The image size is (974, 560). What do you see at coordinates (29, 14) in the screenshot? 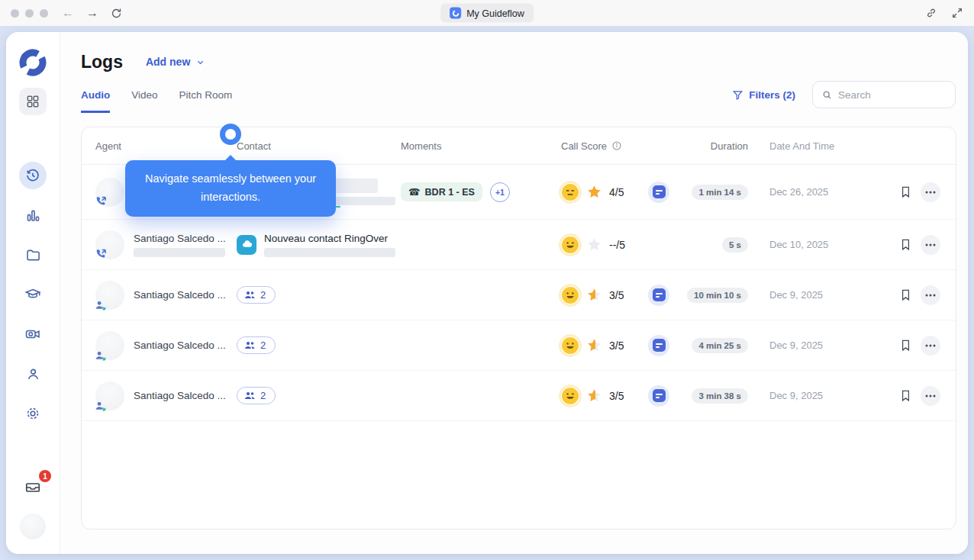
I see `traffic-lights` at bounding box center [29, 14].